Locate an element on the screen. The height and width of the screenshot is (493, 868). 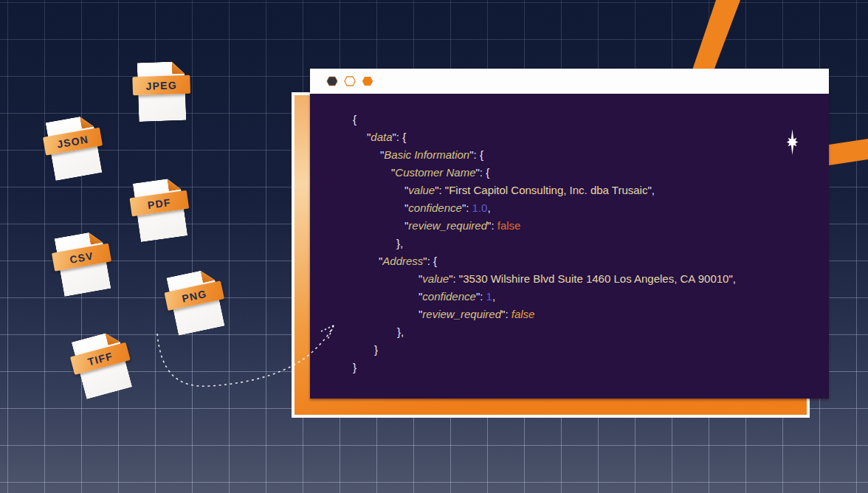
sparkle-icon is located at coordinates (793, 142).